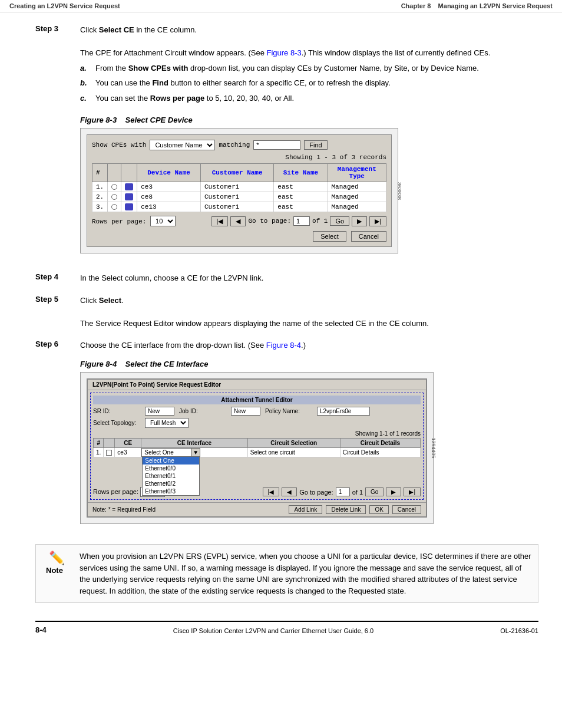 Image resolution: width=562 pixels, height=728 pixels. What do you see at coordinates (163, 221) in the screenshot?
I see `fig83-rows-select: 10 5 20 30 40 All` at bounding box center [163, 221].